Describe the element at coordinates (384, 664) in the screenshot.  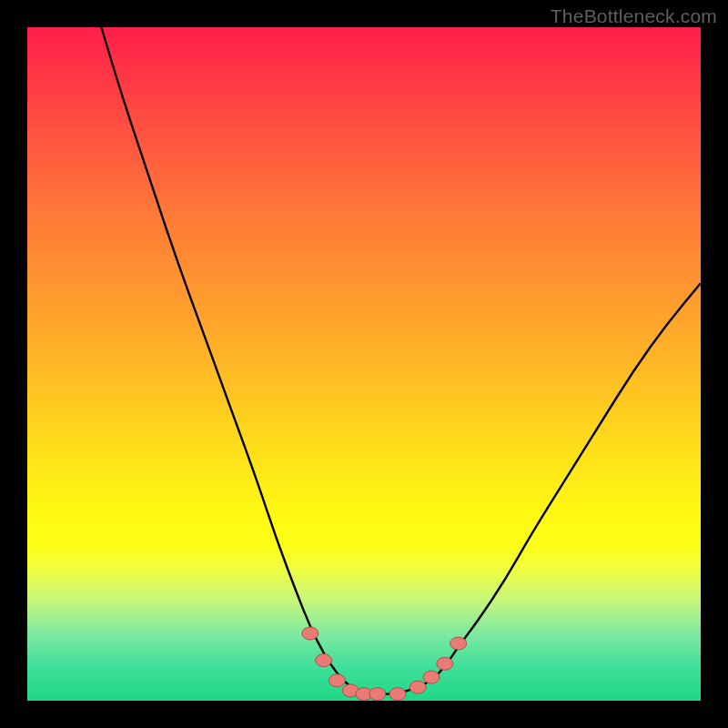
I see `marker-group` at that location.